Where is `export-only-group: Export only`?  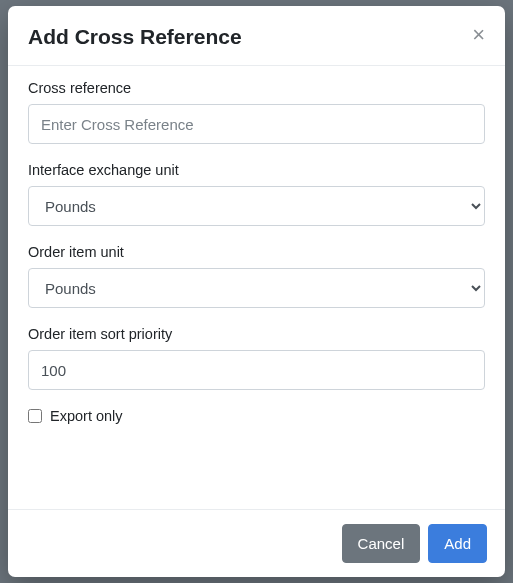 export-only-group: Export only is located at coordinates (256, 416).